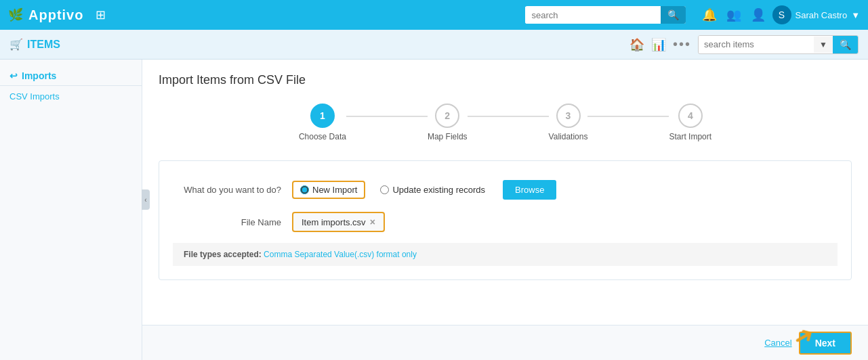 The height and width of the screenshot is (360, 868). Describe the element at coordinates (734, 15) in the screenshot. I see `contacts-icon: 👥` at that location.